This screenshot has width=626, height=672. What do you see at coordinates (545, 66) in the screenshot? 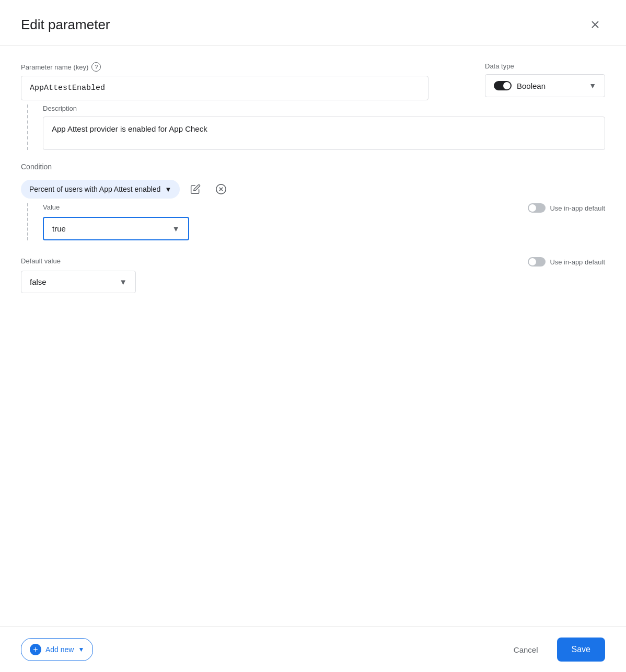
I see `data-type-label: Data type` at bounding box center [545, 66].